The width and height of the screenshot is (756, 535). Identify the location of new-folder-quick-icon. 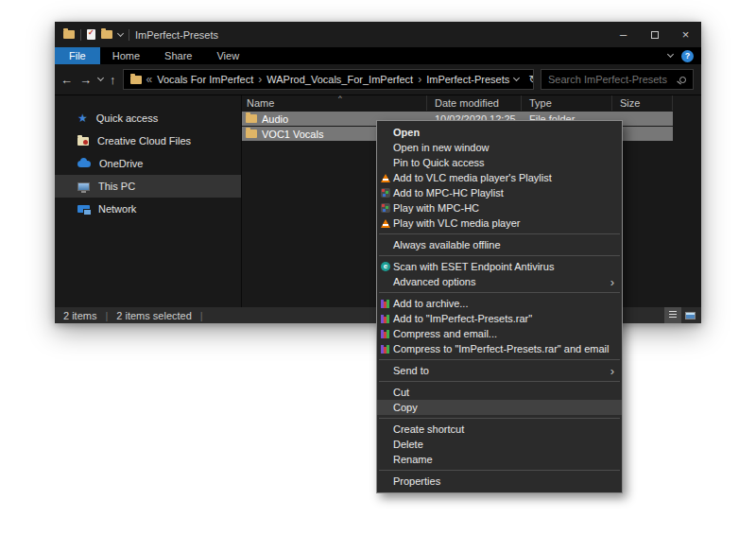
(107, 34).